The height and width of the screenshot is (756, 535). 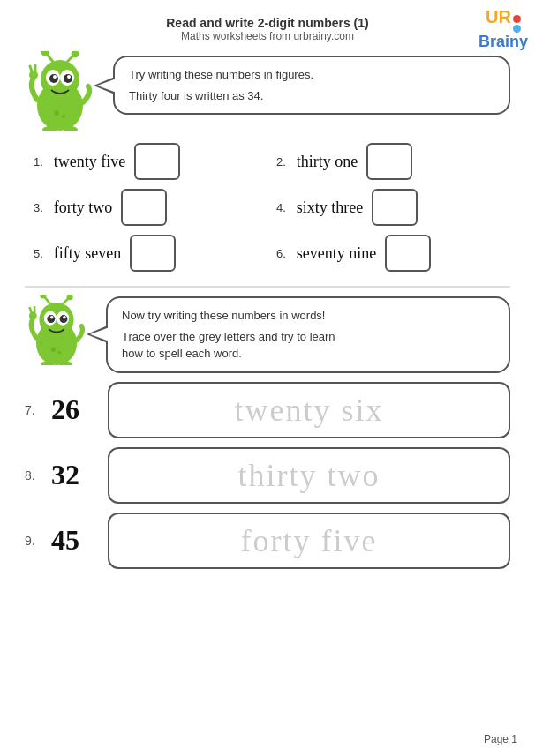 I want to click on trace-7-digit: 26, so click(x=74, y=409).